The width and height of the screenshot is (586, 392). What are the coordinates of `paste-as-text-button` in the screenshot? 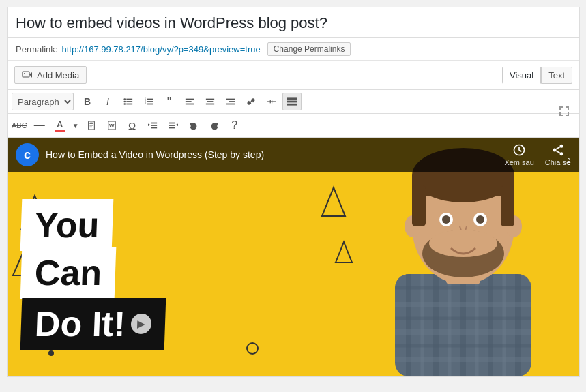 It's located at (91, 125).